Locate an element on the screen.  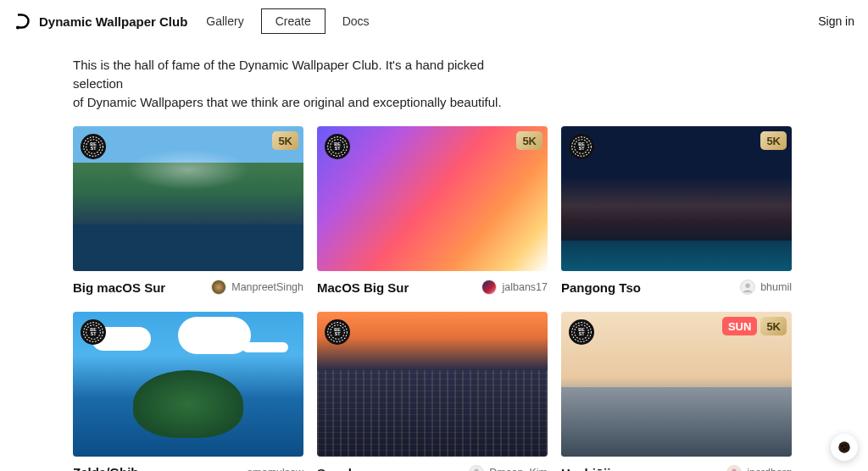
nav-gallery: Gallery is located at coordinates (225, 21).